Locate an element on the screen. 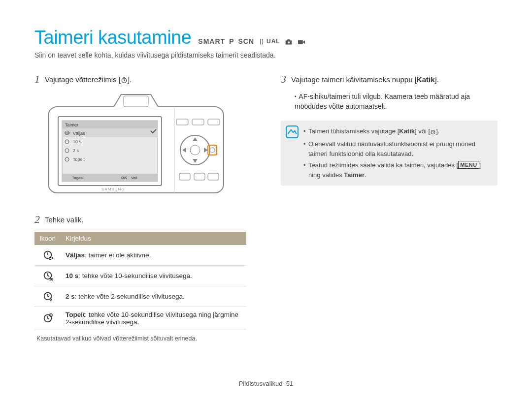  table-row: OFF Väljas: taimer ei ole aktiivne. is located at coordinates (140, 255).